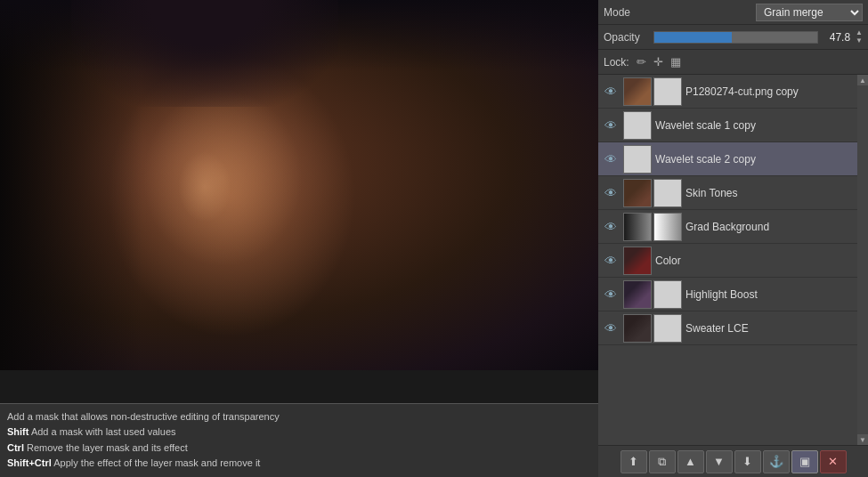 Image resolution: width=868 pixels, height=477 pixels. I want to click on layer-visibility-0: 👁, so click(611, 92).